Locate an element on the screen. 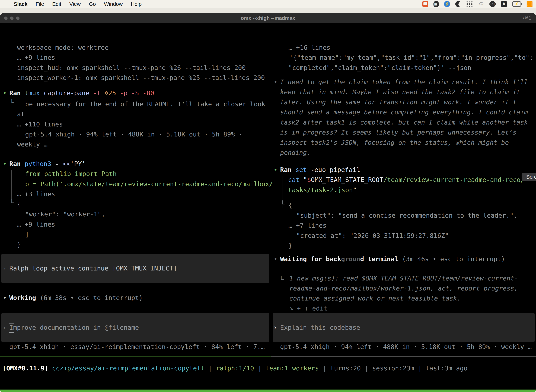 The width and height of the screenshot is (536, 392). log-line: … +16 lines is located at coordinates (309, 47).